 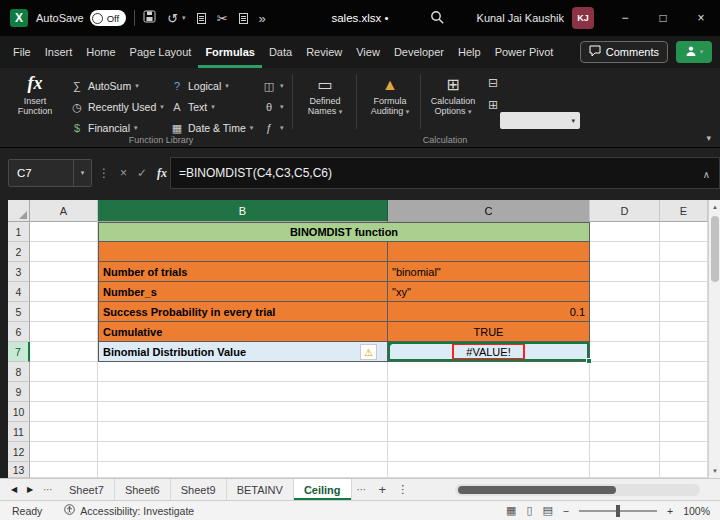 I want to click on ribbon-tab-insert: Insert, so click(x=59, y=52).